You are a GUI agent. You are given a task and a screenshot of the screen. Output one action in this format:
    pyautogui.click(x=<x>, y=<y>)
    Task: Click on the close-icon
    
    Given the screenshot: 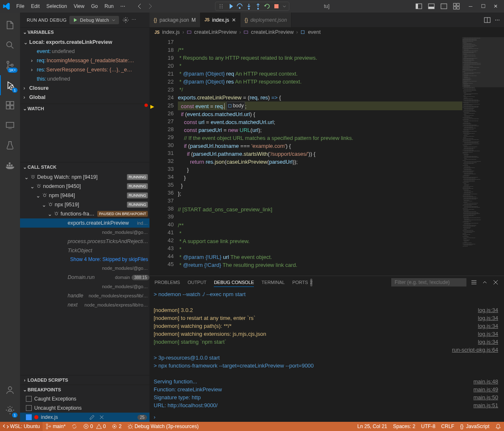 What is the action you would take?
    pyautogui.click(x=102, y=417)
    